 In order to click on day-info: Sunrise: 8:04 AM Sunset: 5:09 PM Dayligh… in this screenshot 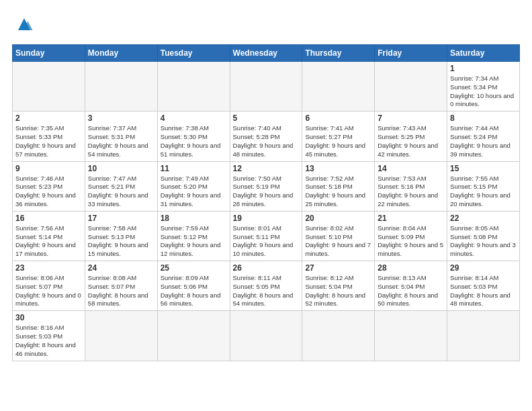, I will do `click(411, 242)`.